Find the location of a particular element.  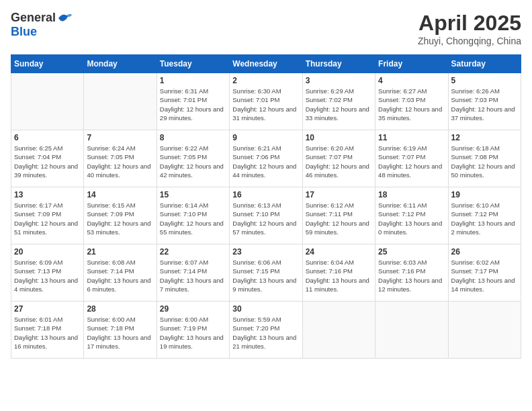

day-info: Sunrise: 6:02 AMSunset: 7:17 PMDaylight:… is located at coordinates (485, 275).